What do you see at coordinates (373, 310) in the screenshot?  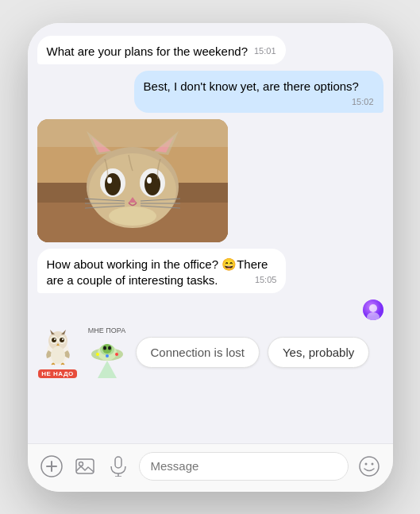 I see `avatar` at bounding box center [373, 310].